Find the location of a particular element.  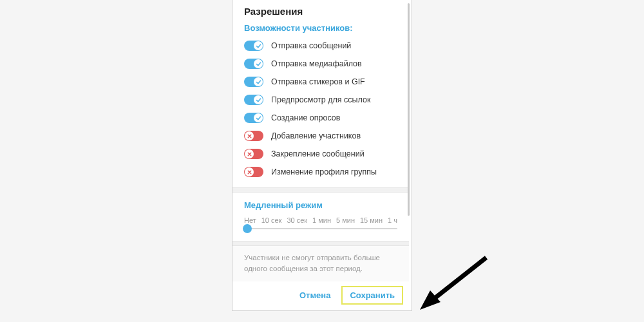

annotation-arrow-icon is located at coordinates (454, 283).